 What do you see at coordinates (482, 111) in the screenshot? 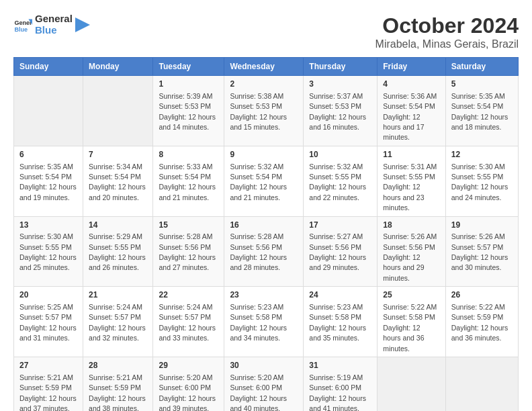
I see `day-cell: 5Sunrise: 5:35 AMSunset: 5:54 PMDaylight…` at bounding box center [482, 111].